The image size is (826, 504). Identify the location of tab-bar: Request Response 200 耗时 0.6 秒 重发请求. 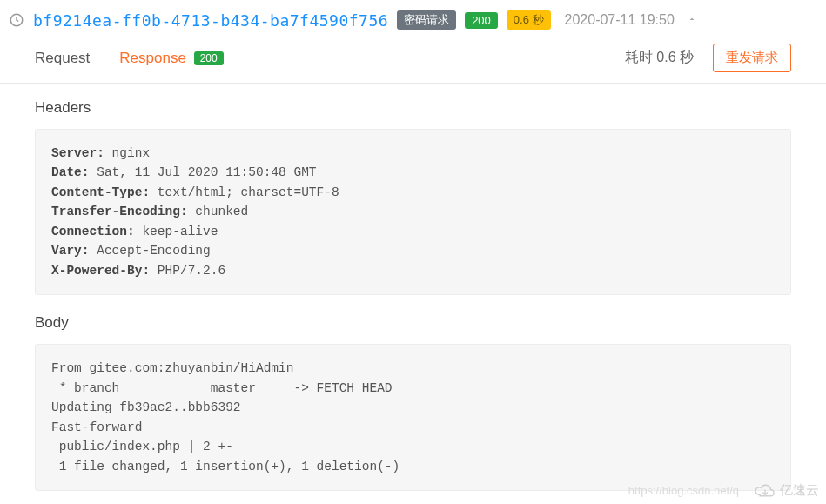
(413, 60).